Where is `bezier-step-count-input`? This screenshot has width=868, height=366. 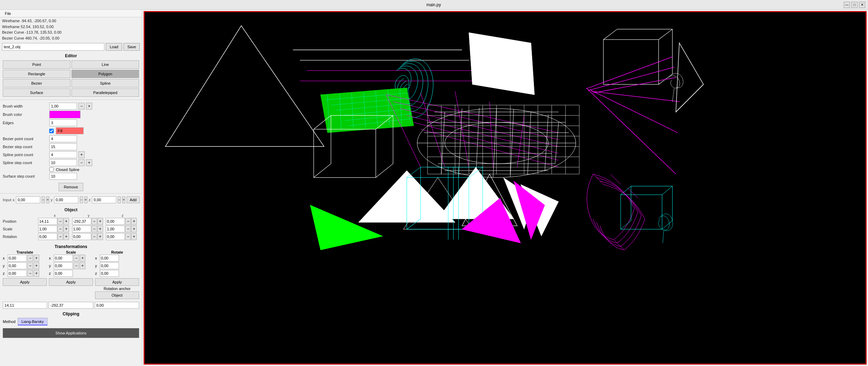
bezier-step-count-input is located at coordinates (63, 147).